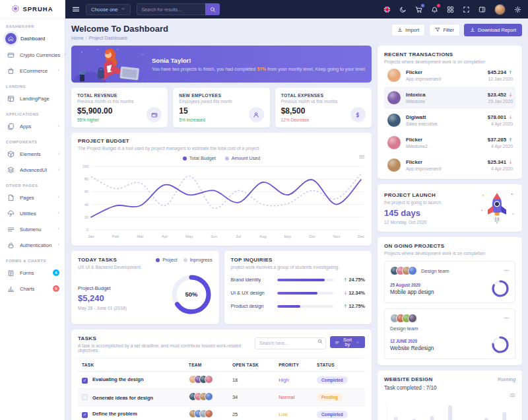  Describe the element at coordinates (500, 9) in the screenshot. I see `user-avatar` at that location.